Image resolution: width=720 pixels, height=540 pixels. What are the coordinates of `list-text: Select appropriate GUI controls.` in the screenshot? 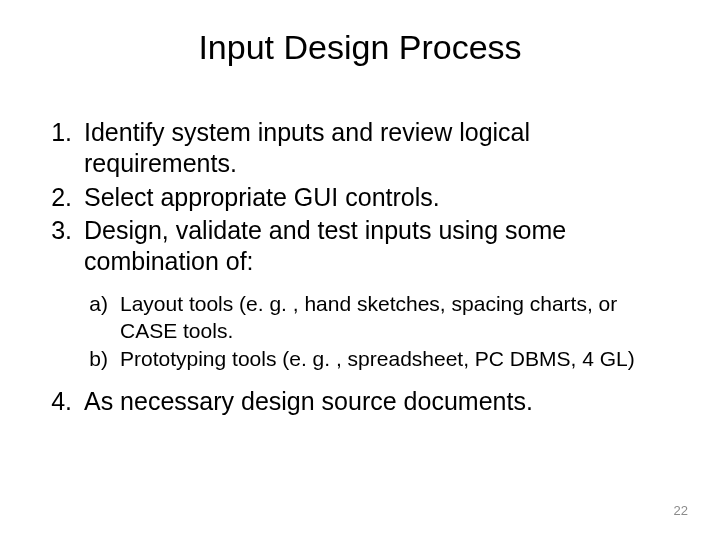 It's located at (381, 198).